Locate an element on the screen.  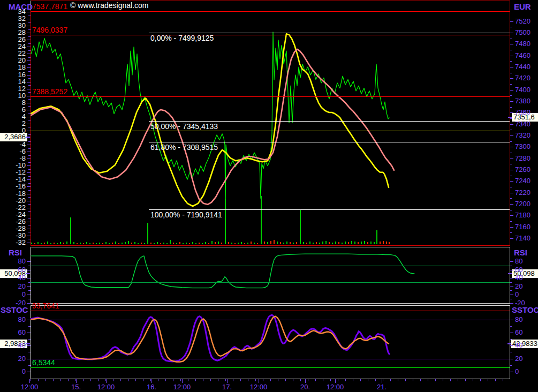
macd-tick--10 is located at coordinates (29, 166).